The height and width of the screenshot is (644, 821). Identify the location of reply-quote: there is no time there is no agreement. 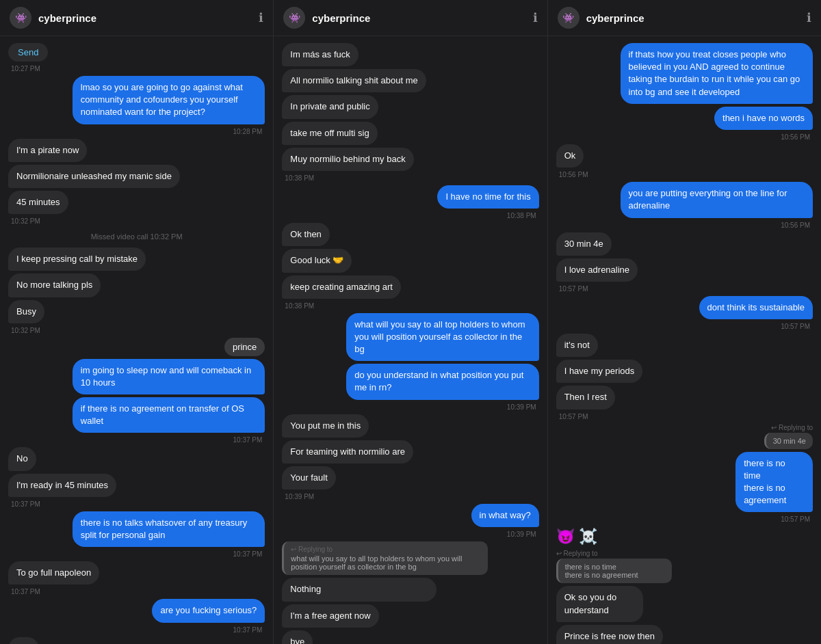
(614, 571).